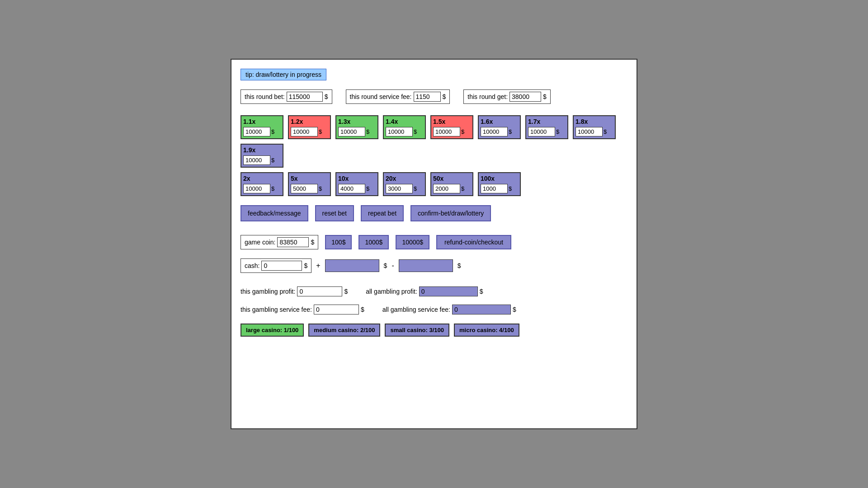 This screenshot has width=868, height=488. What do you see at coordinates (404, 122) in the screenshot?
I see `multiplier-label-1.4x: 1.4x` at bounding box center [404, 122].